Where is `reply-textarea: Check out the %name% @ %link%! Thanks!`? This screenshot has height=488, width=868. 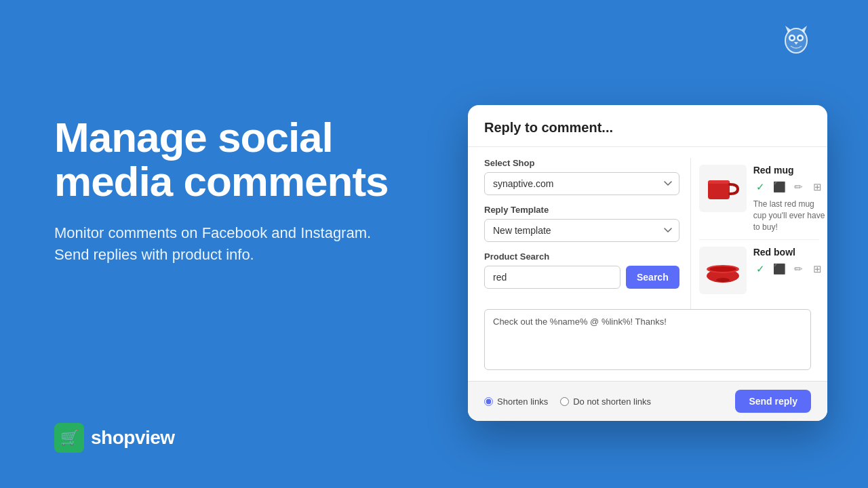
reply-textarea: Check out the %name% @ %link%! Thanks! is located at coordinates (648, 340).